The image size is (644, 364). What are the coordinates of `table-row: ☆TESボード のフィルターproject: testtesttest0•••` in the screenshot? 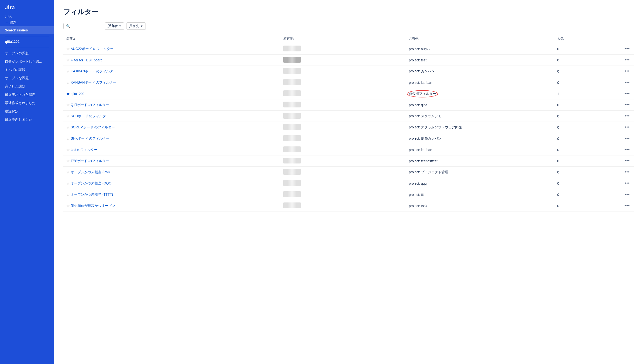 It's located at (349, 161).